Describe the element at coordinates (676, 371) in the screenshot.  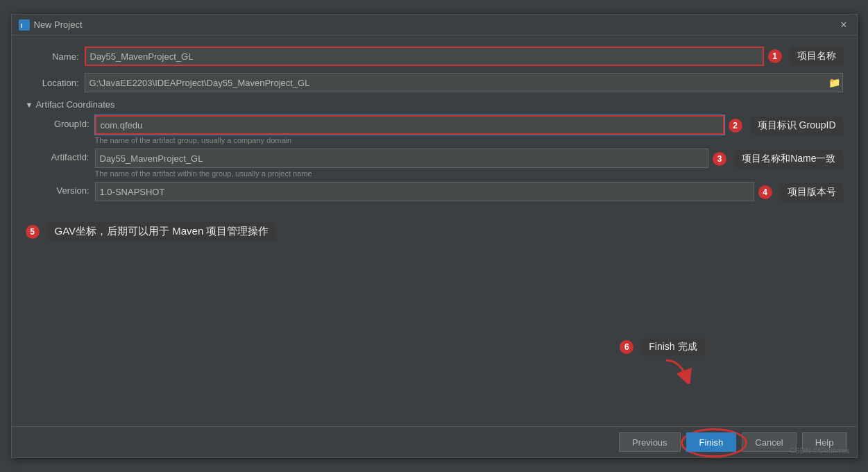
I see `finish-arrow-icon` at that location.